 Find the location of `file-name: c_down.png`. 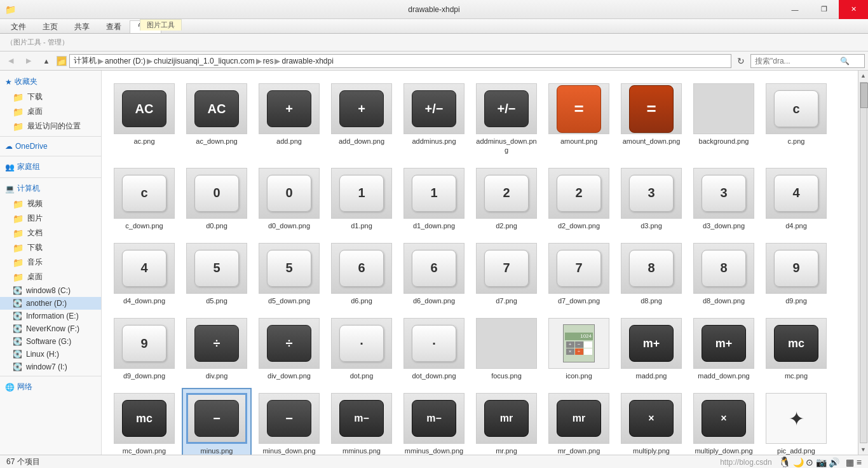

file-name: c_down.png is located at coordinates (144, 226).